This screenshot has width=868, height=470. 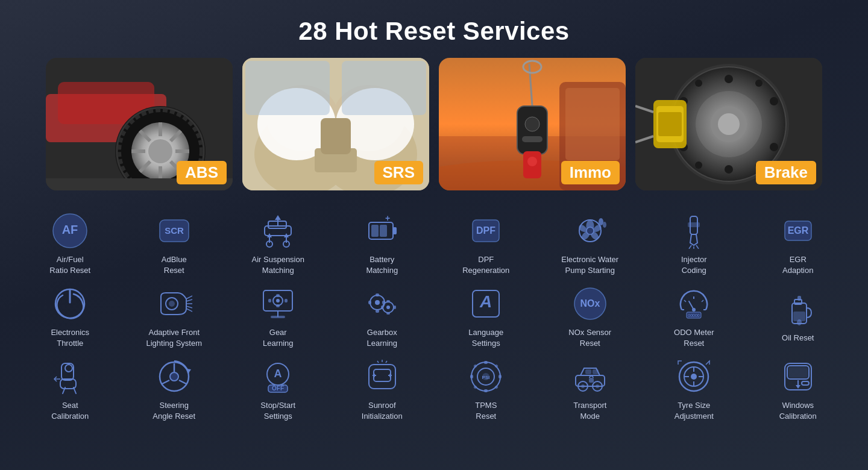 What do you see at coordinates (532, 124) in the screenshot?
I see `card-immo: Immo` at bounding box center [532, 124].